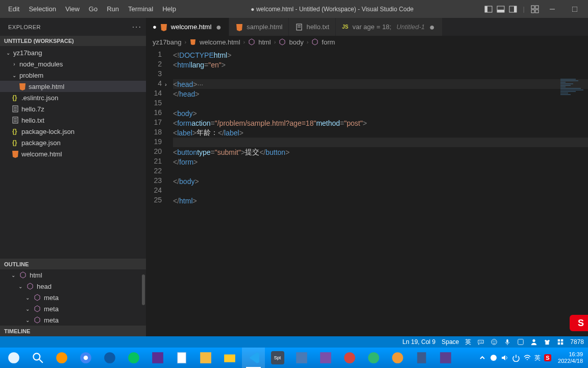 This screenshot has height=368, width=588. What do you see at coordinates (381, 64) in the screenshot?
I see `code-line: <html lang="en">` at bounding box center [381, 64].